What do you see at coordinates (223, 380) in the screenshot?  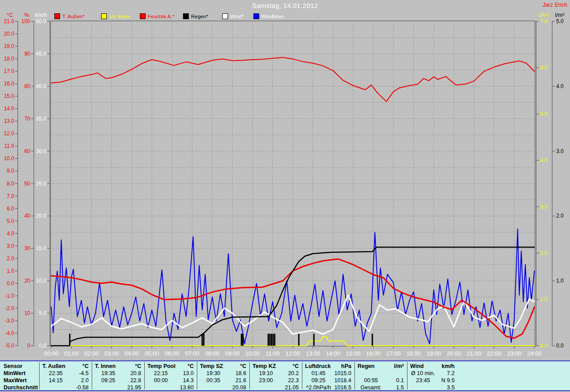 I see `table-cell-temp-sz: 00:3521.6` at bounding box center [223, 380].